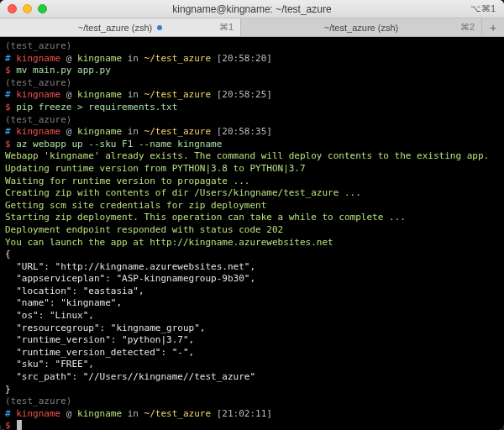 The image size is (504, 430). Describe the element at coordinates (12, 8) in the screenshot. I see `close-icon` at that location.